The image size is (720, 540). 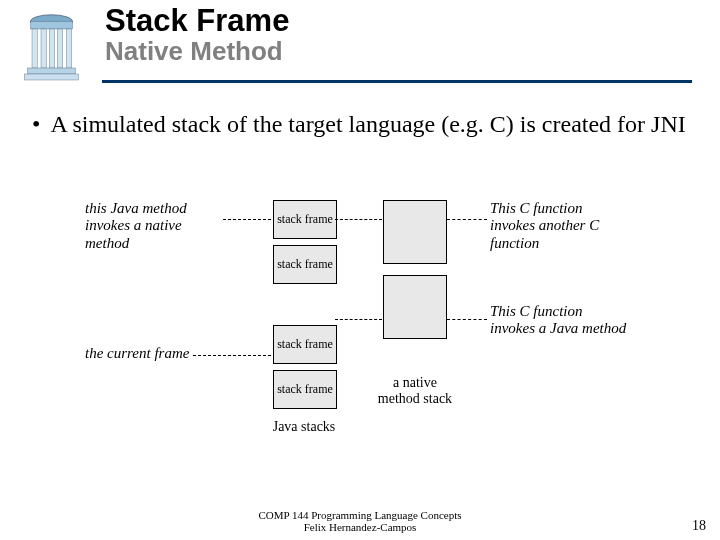 I want to click on annotation-c-invokes-java: This C function invokes a Java method, so click(x=560, y=320).